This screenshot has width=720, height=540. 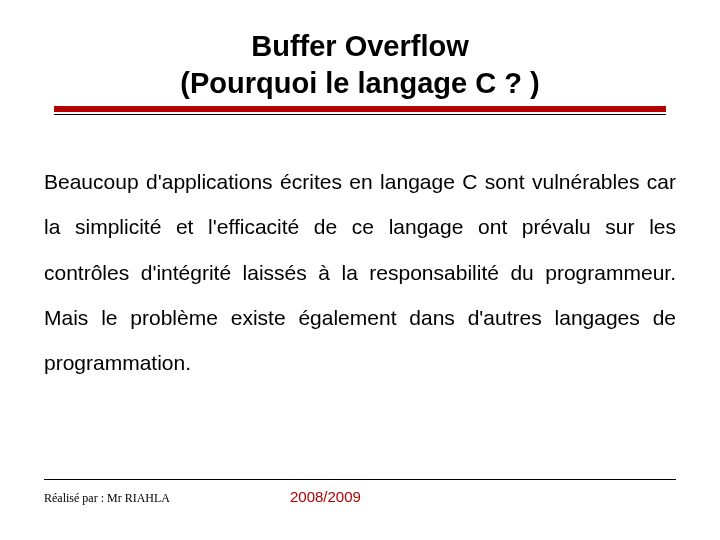 I want to click on footer-author-prefix: Réalisé par :, so click(x=76, y=498).